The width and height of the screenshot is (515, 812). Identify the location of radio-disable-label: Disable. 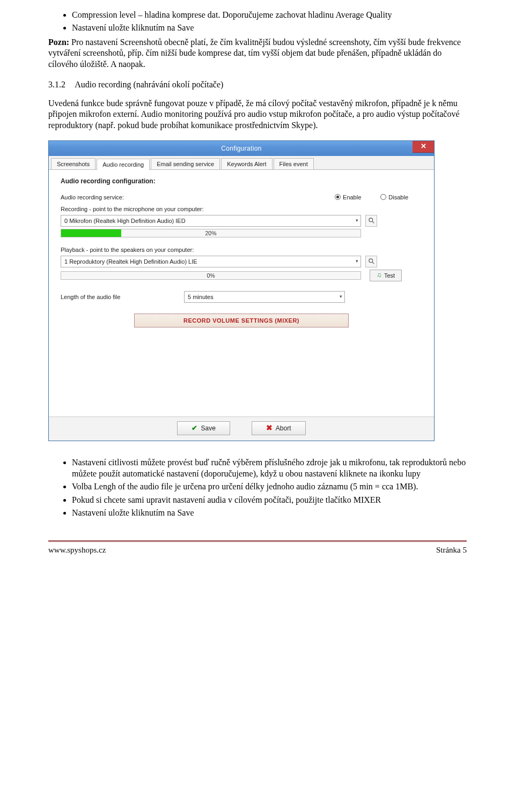
(398, 197).